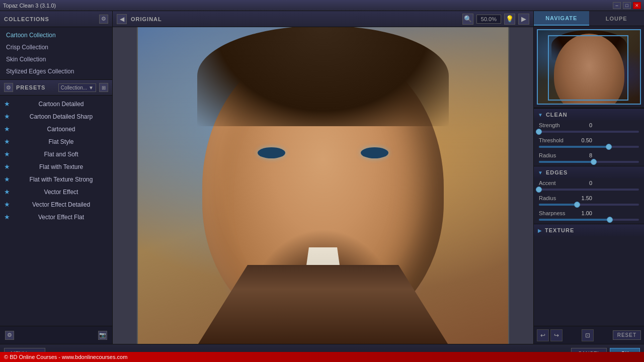 The image size is (644, 362). Describe the element at coordinates (374, 153) in the screenshot. I see `right-eye` at that location.